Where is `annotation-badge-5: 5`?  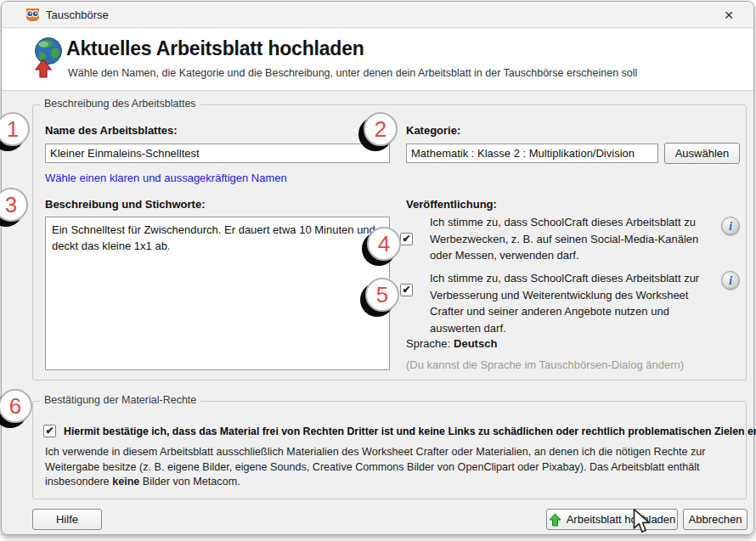 annotation-badge-5: 5 is located at coordinates (382, 295).